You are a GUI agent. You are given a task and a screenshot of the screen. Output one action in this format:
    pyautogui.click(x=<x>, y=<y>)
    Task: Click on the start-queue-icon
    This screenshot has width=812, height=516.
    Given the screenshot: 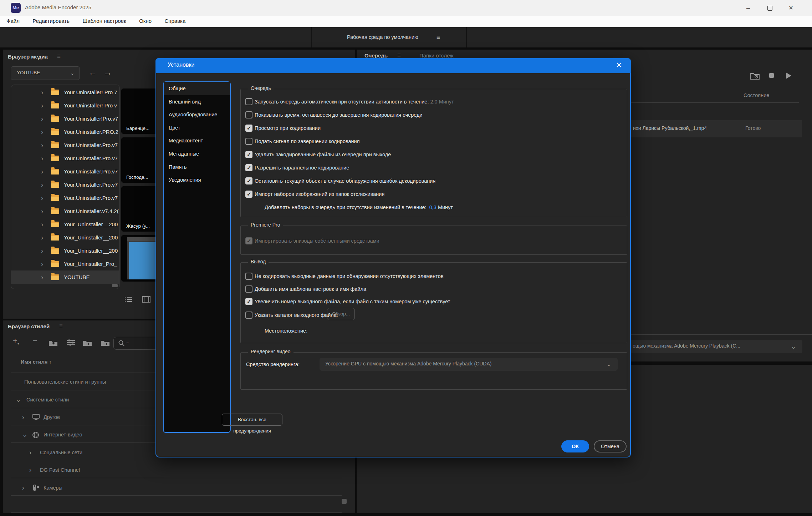 What is the action you would take?
    pyautogui.click(x=789, y=76)
    